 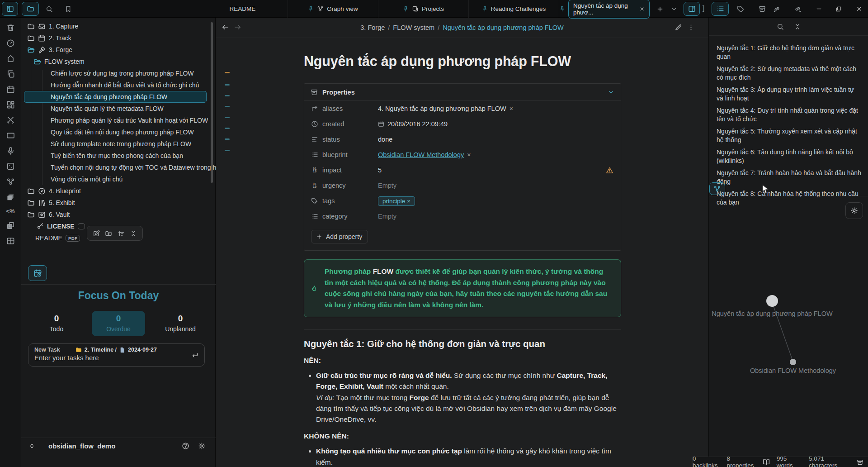 What do you see at coordinates (118, 120) in the screenshot?
I see `tree-file: Phương pháp quản lý cấu trúc Vault linh …` at bounding box center [118, 120].